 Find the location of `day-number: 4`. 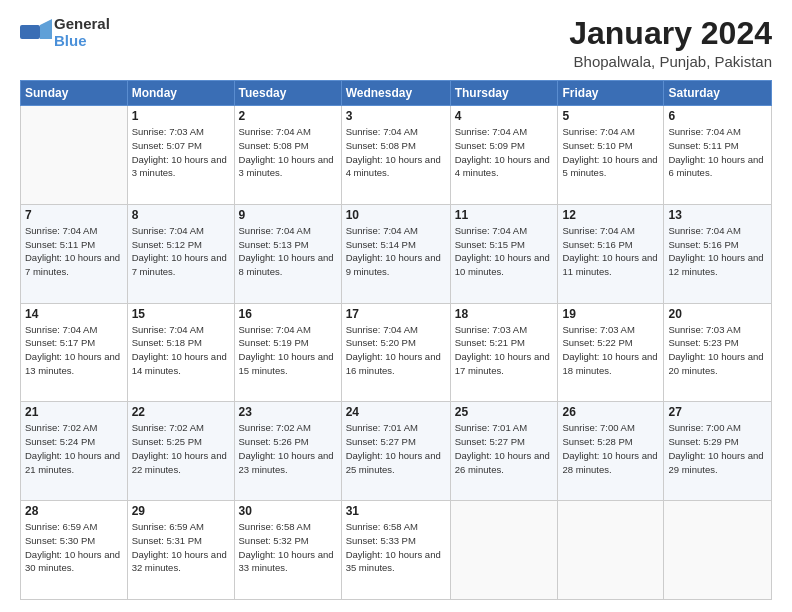

day-number: 4 is located at coordinates (504, 116).